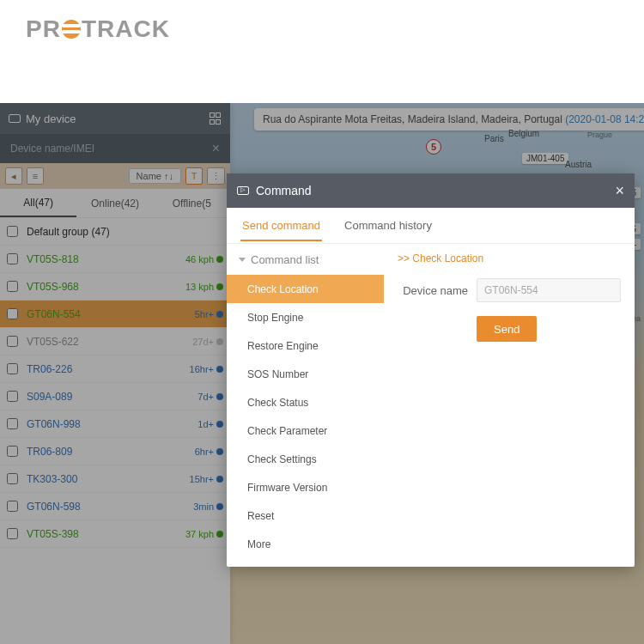 This screenshot has height=644, width=644. Describe the element at coordinates (322, 27) in the screenshot. I see `brand-logo: PRTRACK` at that location.